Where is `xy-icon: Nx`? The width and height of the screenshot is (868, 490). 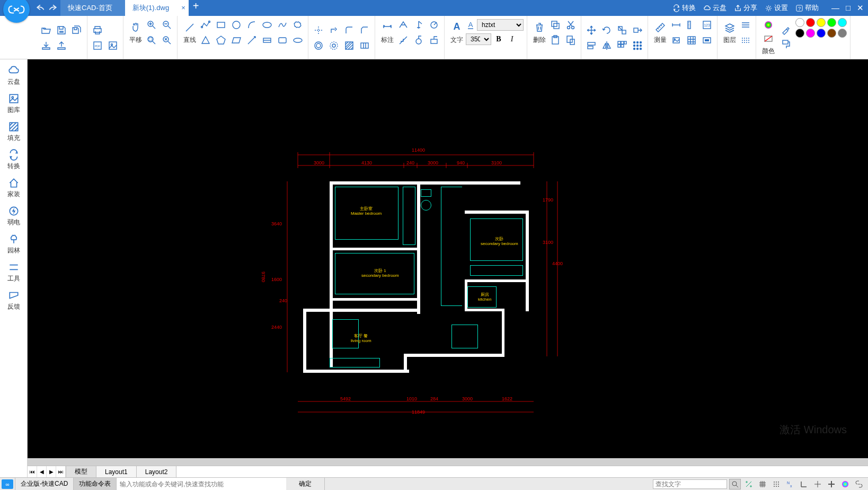
xy-icon: Nx is located at coordinates (790, 484).